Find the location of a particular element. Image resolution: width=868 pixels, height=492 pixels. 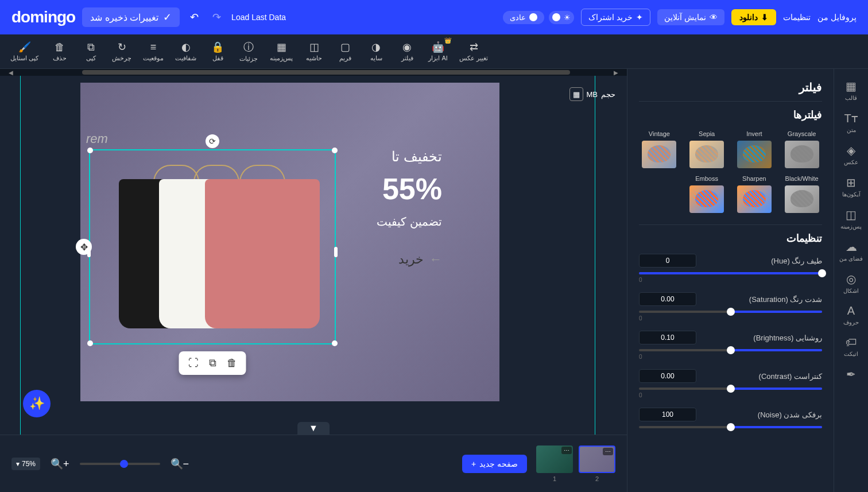

tool-کپی استایل: 🖌️کپی استایل is located at coordinates (24, 52).